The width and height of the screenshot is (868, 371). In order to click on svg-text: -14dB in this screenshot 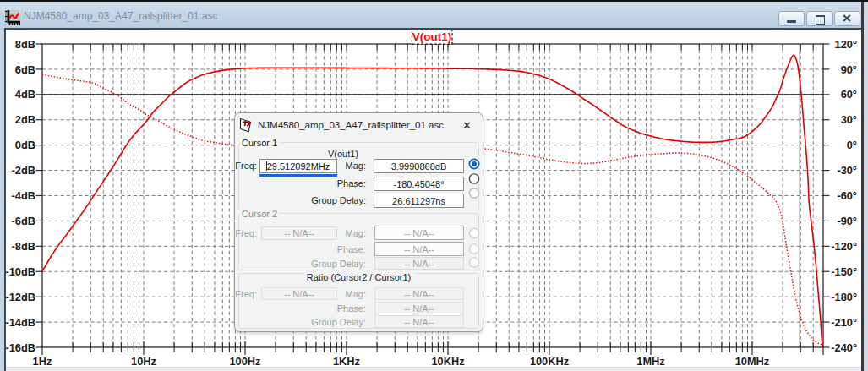, I will do `click(20, 323)`.